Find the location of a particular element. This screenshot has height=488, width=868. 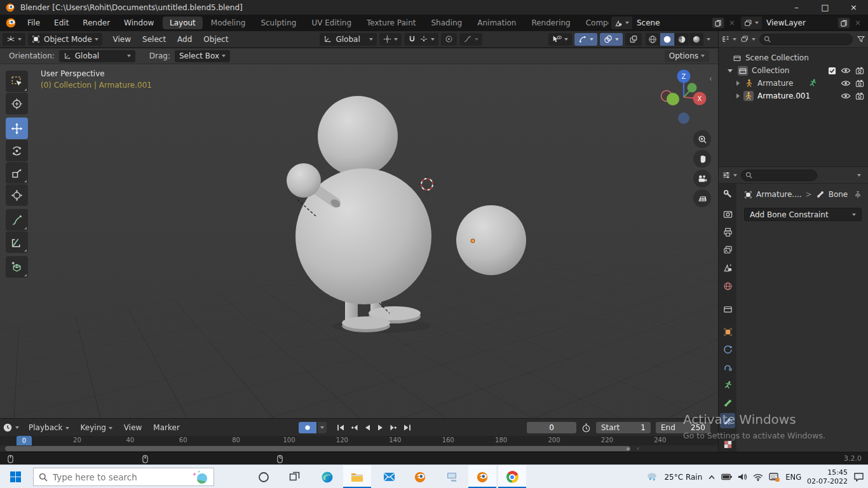

viewport-menu-select: Select is located at coordinates (154, 39).